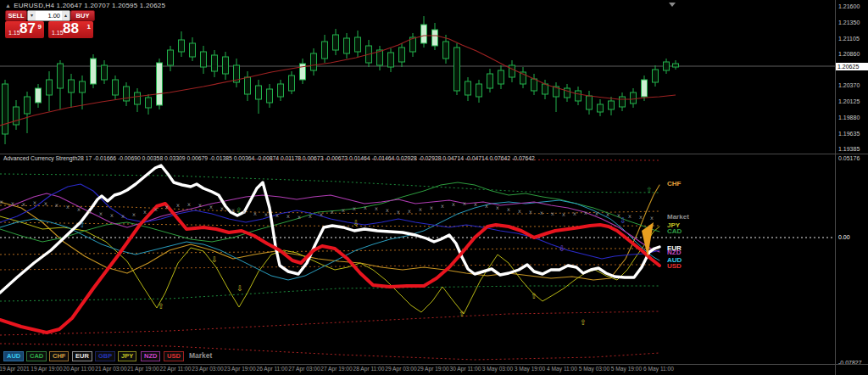 The image size is (868, 375). What do you see at coordinates (32, 15) in the screenshot?
I see `volume-decrease-button: ▾` at bounding box center [32, 15].